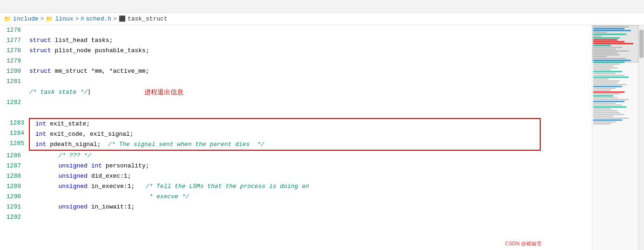 The image size is (644, 250). Describe the element at coordinates (322, 7) in the screenshot. I see `top-bar` at that location.